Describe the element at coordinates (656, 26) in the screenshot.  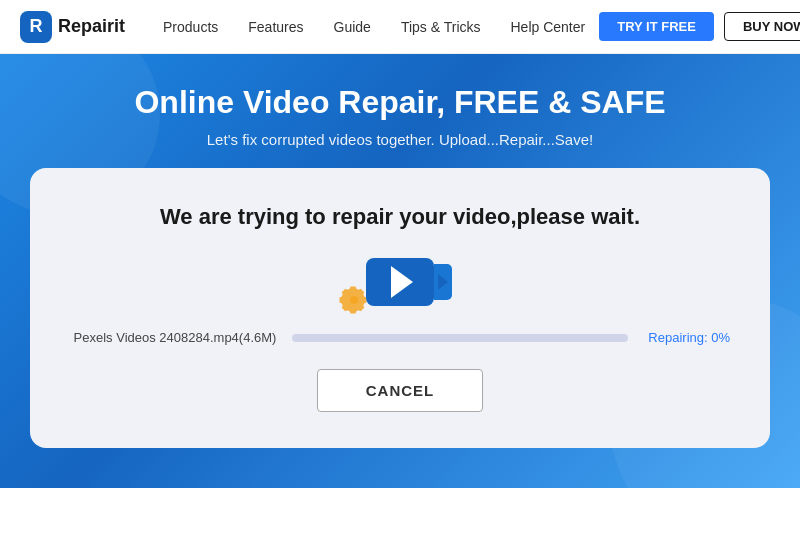
I see `try-free-button: TRY IT FREE` at that location.